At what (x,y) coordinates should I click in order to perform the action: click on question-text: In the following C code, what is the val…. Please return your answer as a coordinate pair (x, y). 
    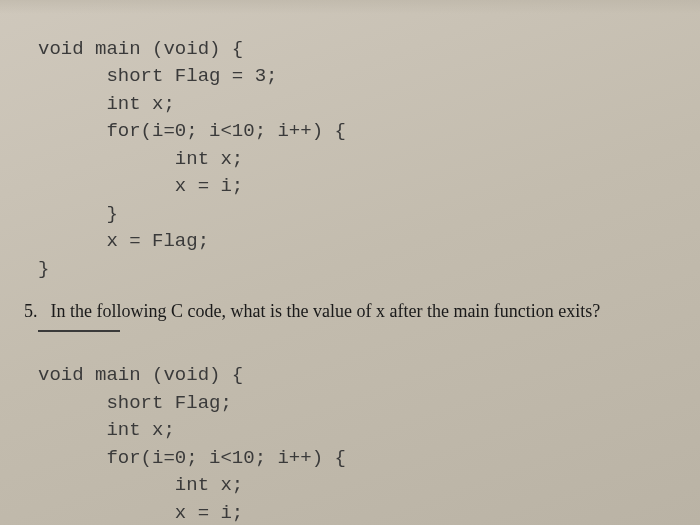
    Looking at the image, I should click on (326, 311).